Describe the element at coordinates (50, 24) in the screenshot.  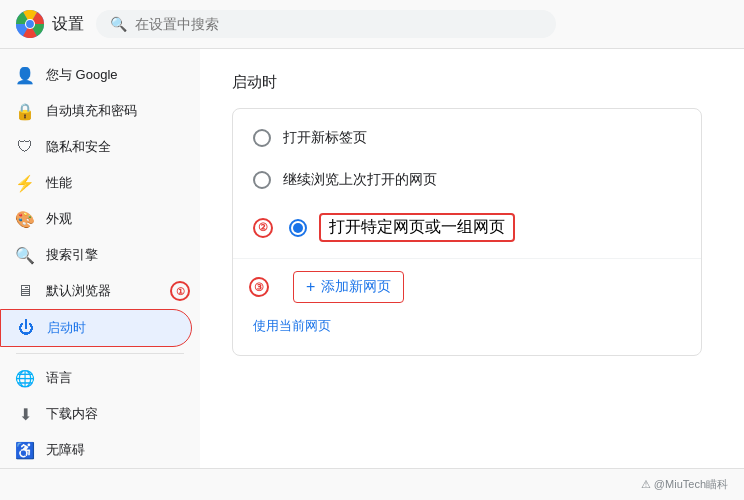
I see `logo-area: 设置` at that location.